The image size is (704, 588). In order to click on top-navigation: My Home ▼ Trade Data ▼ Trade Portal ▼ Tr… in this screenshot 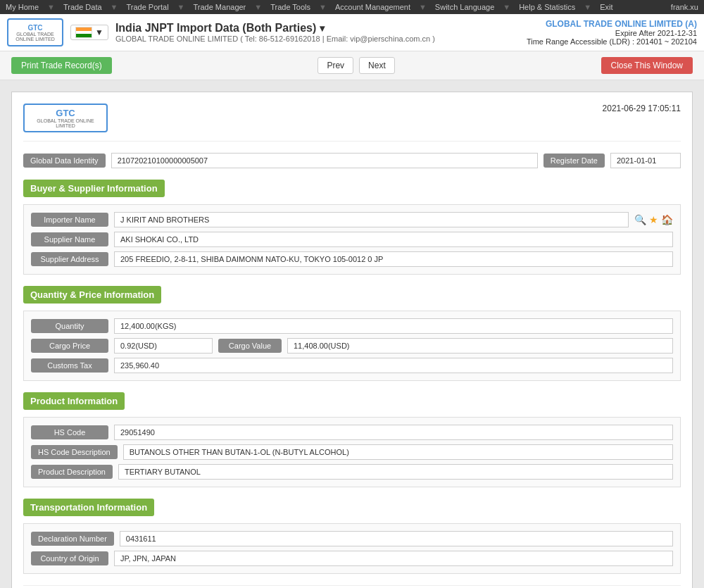, I will do `click(352, 7)`.